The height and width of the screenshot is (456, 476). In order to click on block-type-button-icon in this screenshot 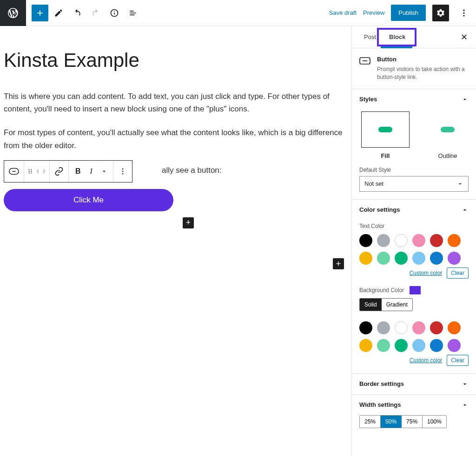, I will do `click(14, 171)`.